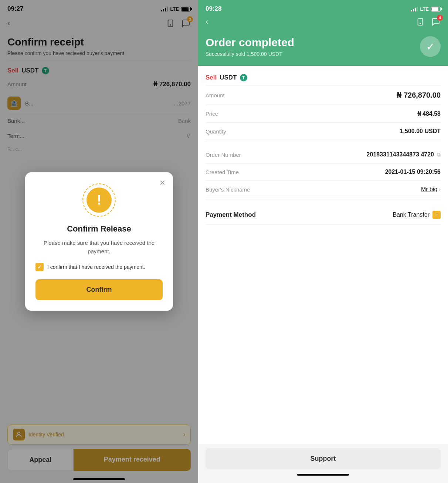  What do you see at coordinates (244, 78) in the screenshot?
I see `tether-icon-right: T` at bounding box center [244, 78].